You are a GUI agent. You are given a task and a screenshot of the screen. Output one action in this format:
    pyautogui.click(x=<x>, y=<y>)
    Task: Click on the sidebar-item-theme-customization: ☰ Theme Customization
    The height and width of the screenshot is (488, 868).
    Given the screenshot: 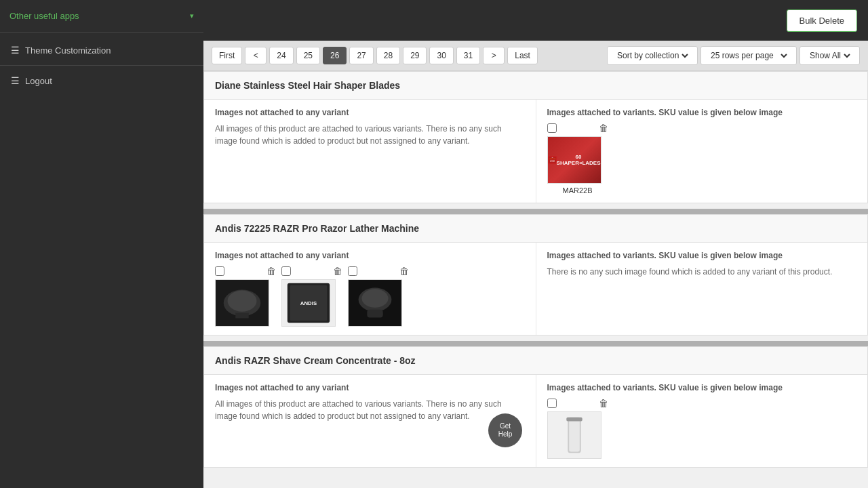 What is the action you would take?
    pyautogui.click(x=102, y=50)
    